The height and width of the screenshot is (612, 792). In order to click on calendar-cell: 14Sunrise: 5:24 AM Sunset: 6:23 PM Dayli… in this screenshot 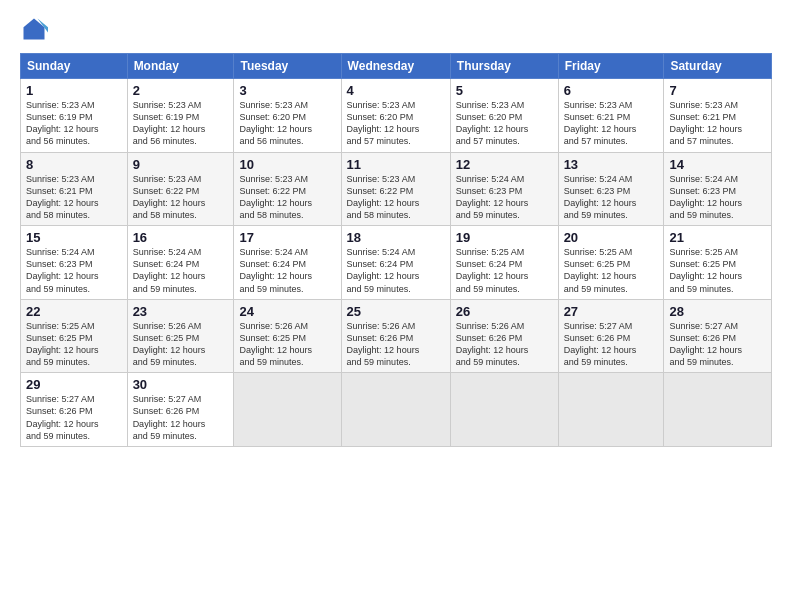, I will do `click(718, 189)`.